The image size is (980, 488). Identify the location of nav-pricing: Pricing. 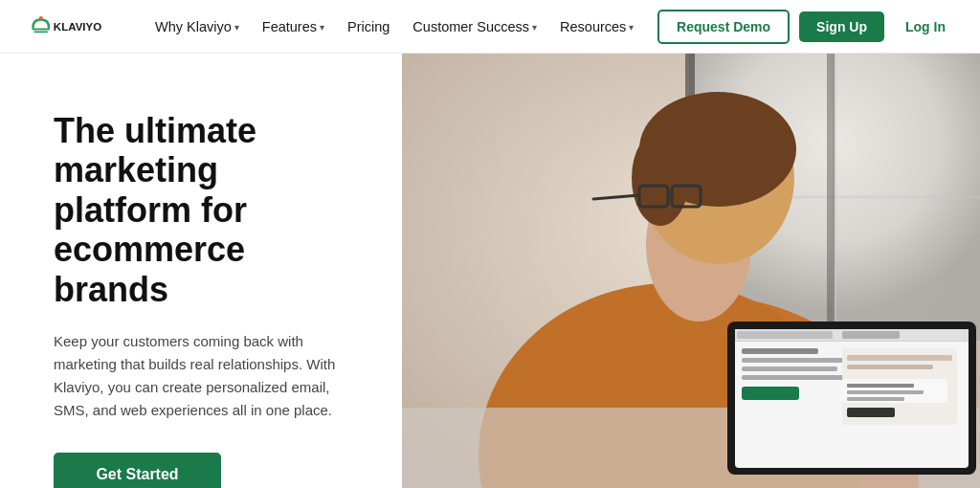
(368, 27).